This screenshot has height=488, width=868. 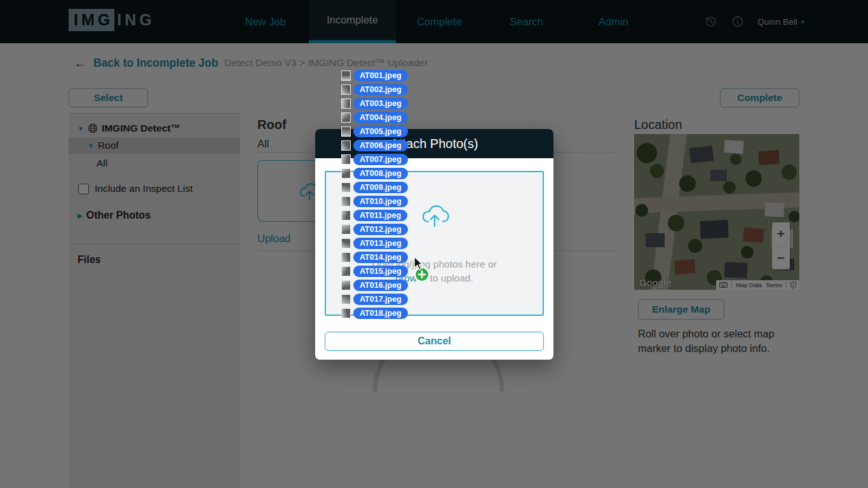 I want to click on drag-file-row: AT012.jpeg, so click(x=375, y=229).